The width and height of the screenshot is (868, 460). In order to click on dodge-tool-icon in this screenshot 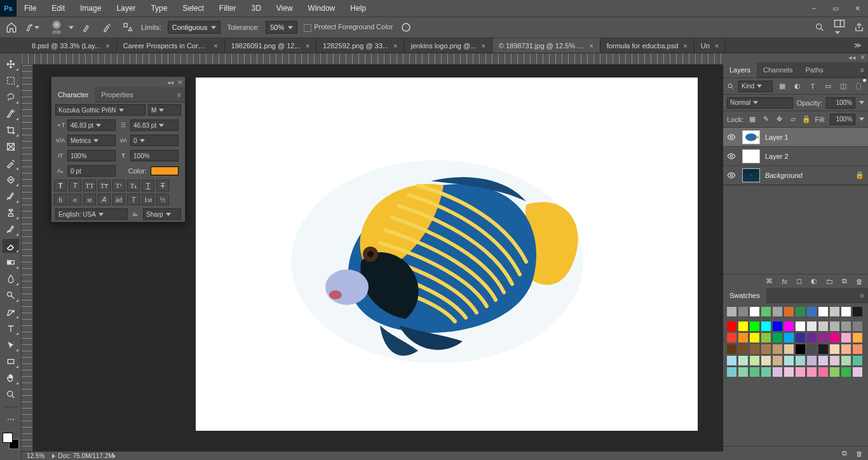, I will do `click(11, 295)`.